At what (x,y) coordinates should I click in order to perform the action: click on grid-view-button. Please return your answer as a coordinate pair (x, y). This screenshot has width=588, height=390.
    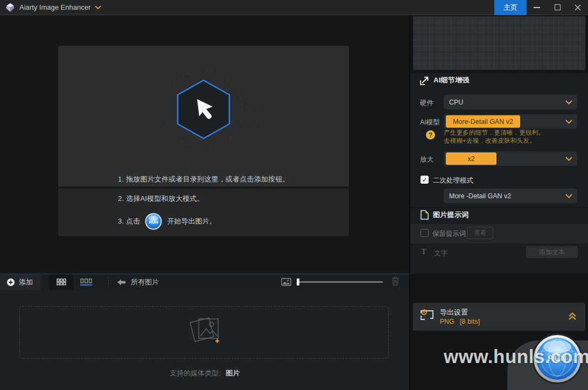
    Looking at the image, I should click on (61, 282).